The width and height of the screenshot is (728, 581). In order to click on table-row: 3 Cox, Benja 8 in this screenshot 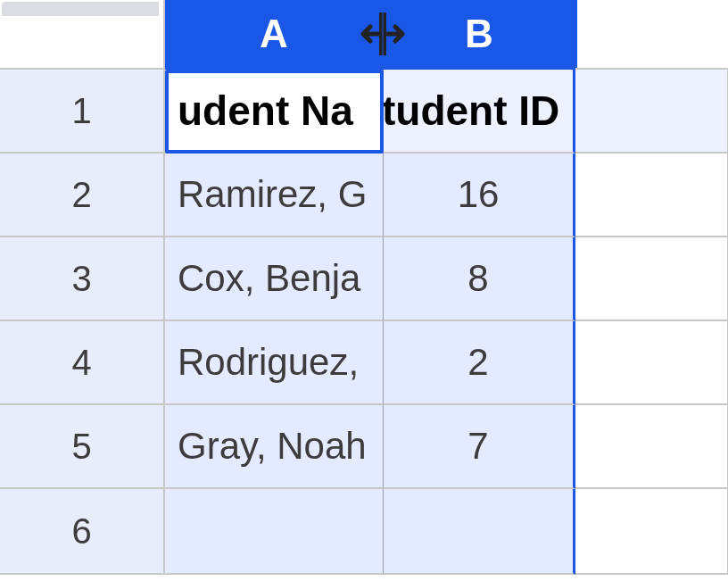, I will do `click(364, 279)`.